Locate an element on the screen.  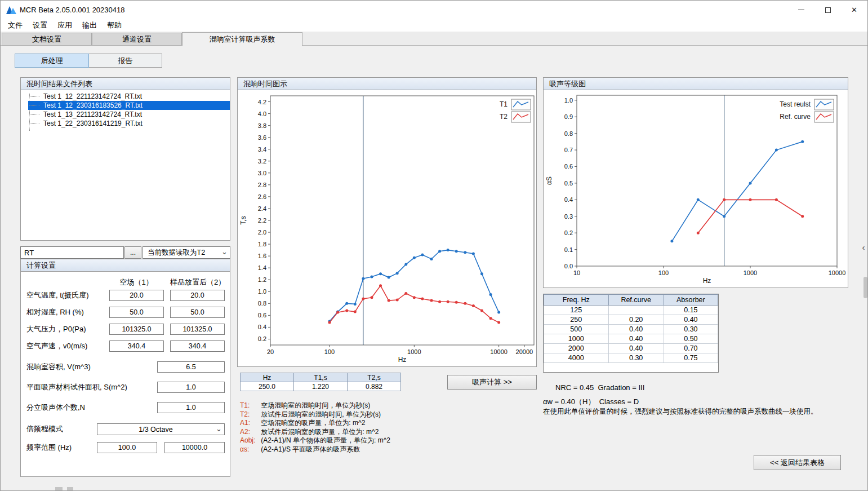
column-header-with-sample: 样品放置后（2） is located at coordinates (198, 282).